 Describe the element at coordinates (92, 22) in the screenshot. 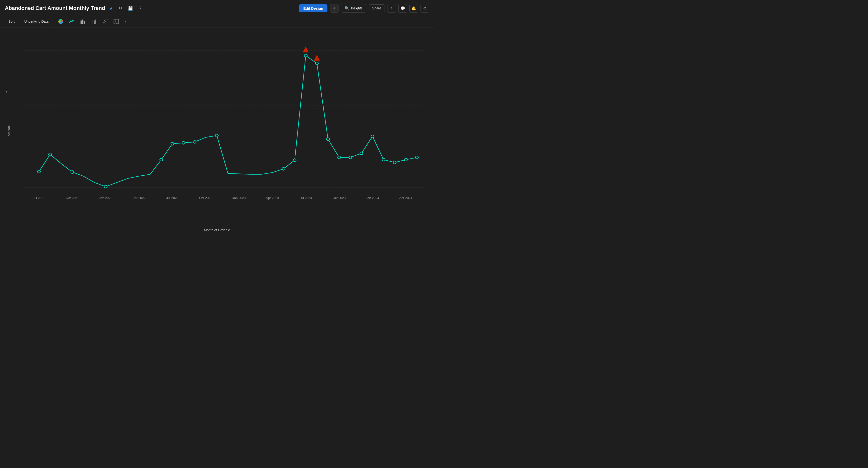

I see `chart-type-icons: ⋮` at that location.